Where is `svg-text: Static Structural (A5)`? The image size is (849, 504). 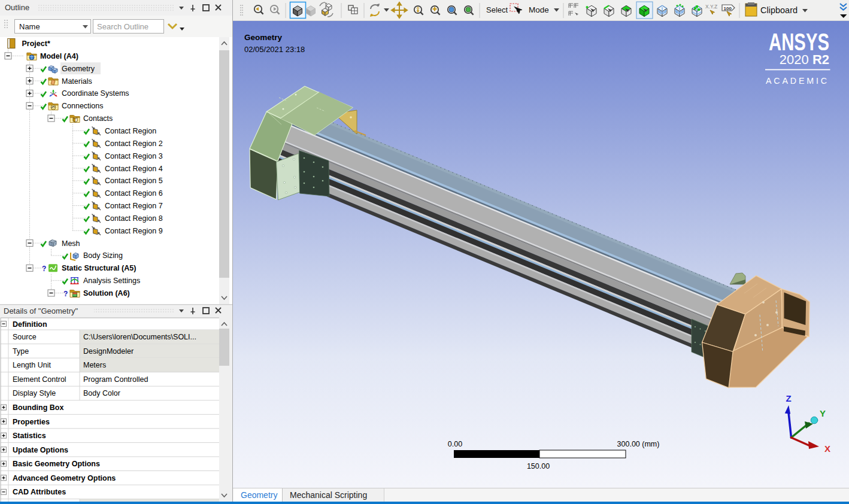 svg-text: Static Structural (A5) is located at coordinates (99, 268).